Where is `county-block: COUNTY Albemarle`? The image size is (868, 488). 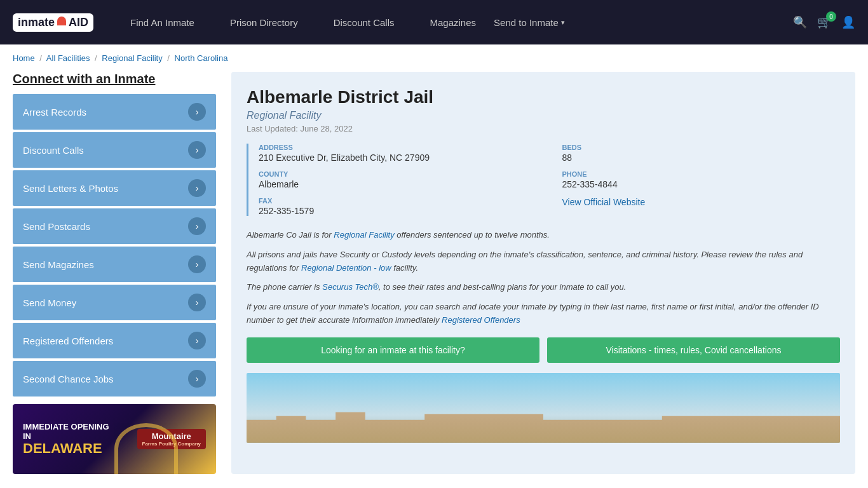 county-block: COUNTY Albemarle is located at coordinates (398, 180).